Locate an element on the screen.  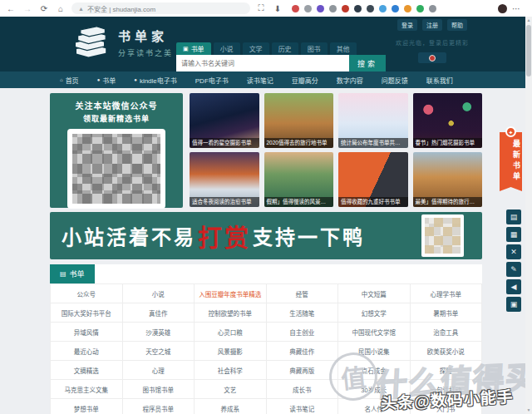
booklist-cell: 治愈工具 is located at coordinates (446, 333).